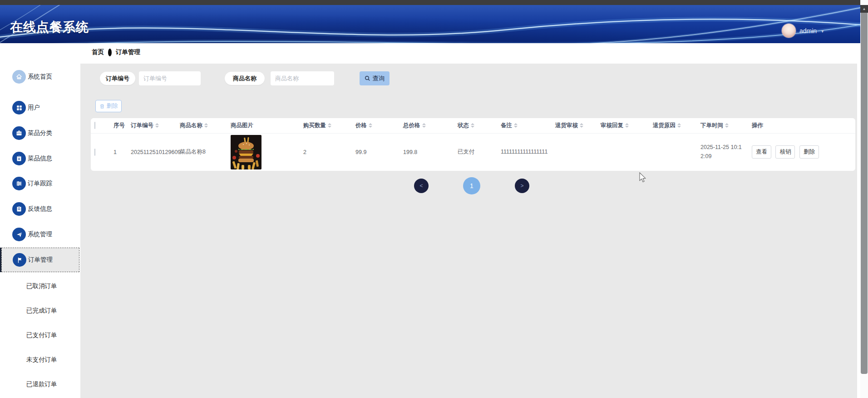 The height and width of the screenshot is (398, 868). What do you see at coordinates (623, 152) in the screenshot?
I see `cell-review-reply` at bounding box center [623, 152].